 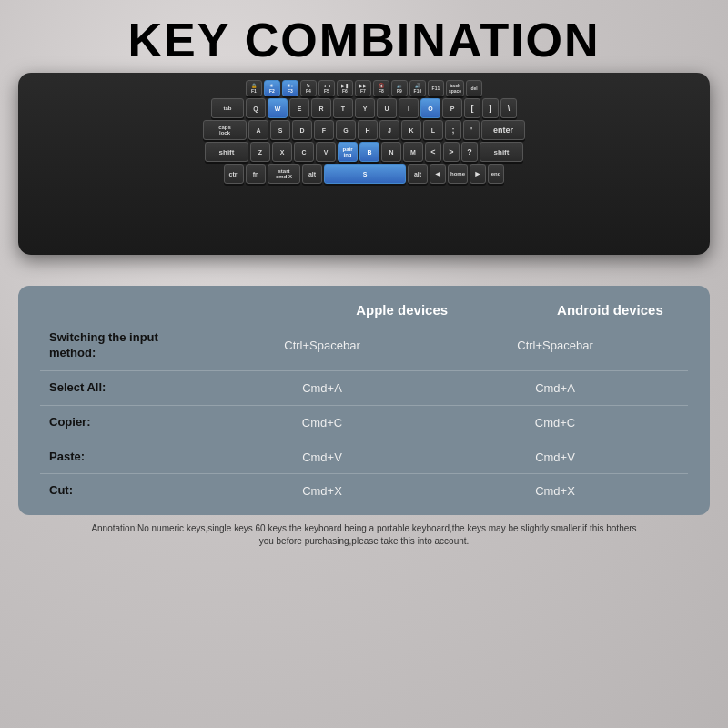 I want to click on annotation-text: Annotation:No numeric keys,single keys 6…, so click(x=364, y=535).